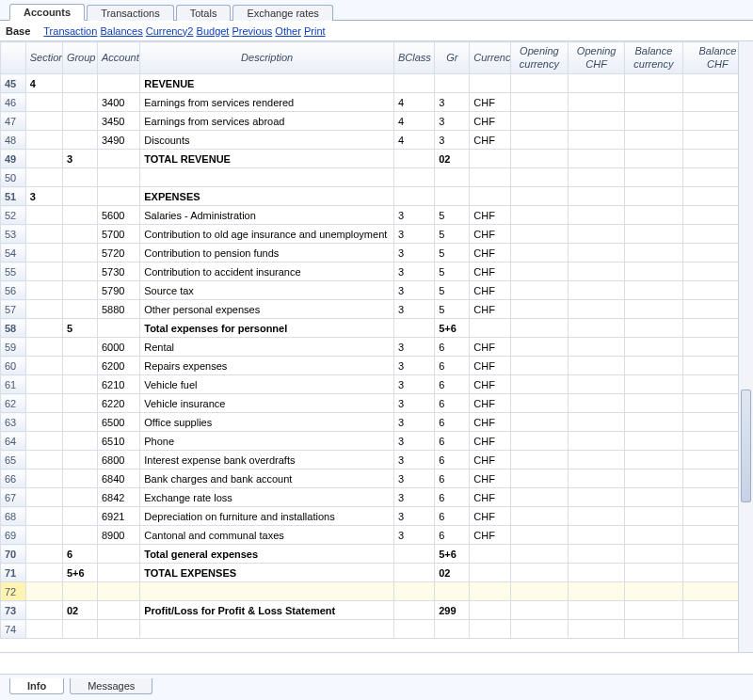  Describe the element at coordinates (120, 31) in the screenshot. I see `link-balances: Balances` at that location.